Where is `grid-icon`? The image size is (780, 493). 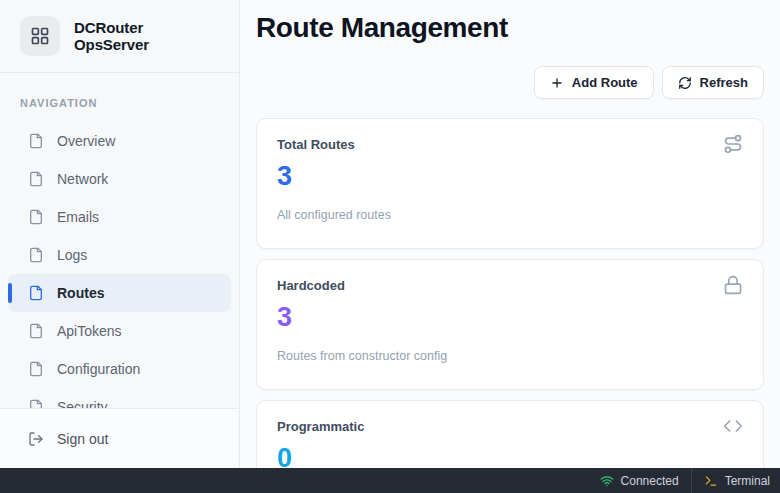 grid-icon is located at coordinates (40, 36).